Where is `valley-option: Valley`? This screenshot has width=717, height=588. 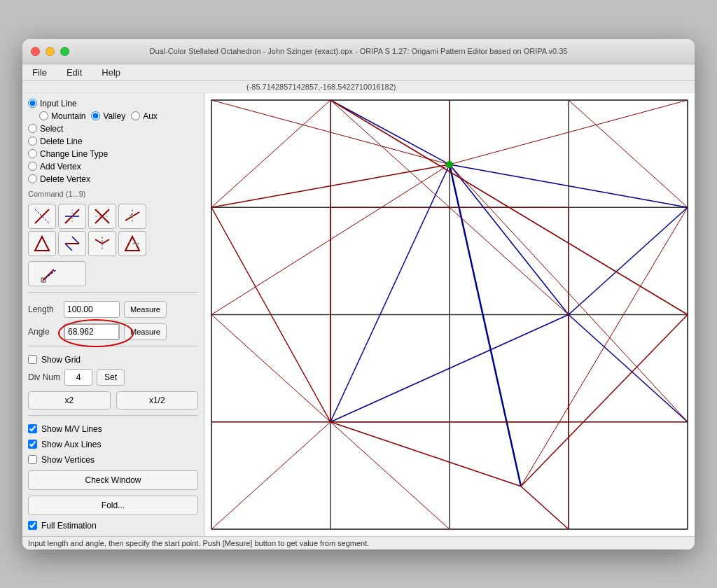
valley-option: Valley is located at coordinates (108, 116).